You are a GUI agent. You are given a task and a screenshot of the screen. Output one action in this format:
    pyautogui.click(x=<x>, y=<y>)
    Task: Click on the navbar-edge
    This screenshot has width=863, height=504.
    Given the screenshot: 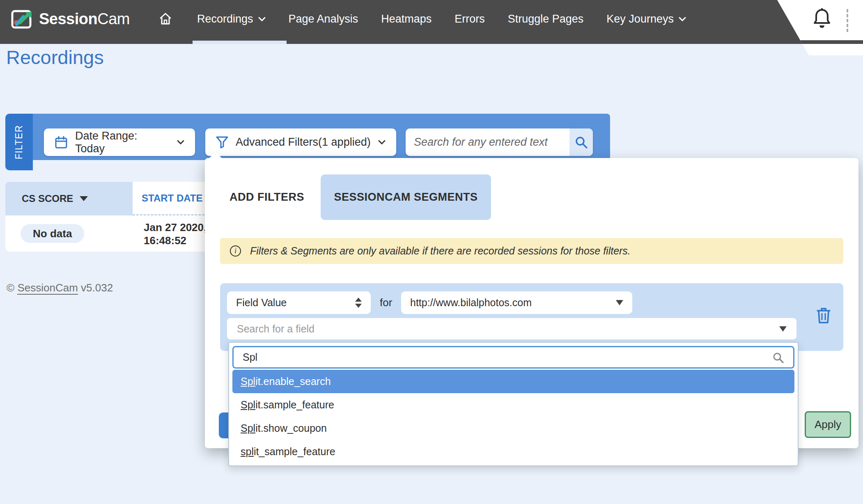 What is the action you would take?
    pyautogui.click(x=820, y=42)
    